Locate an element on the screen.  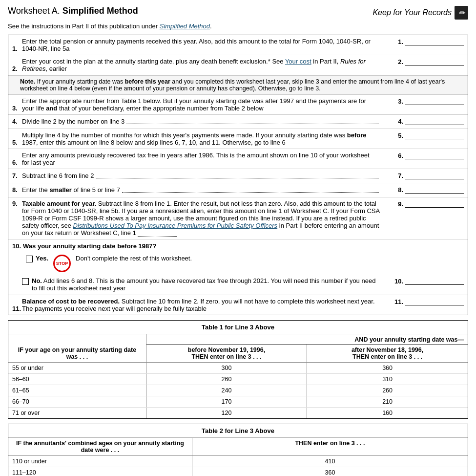
no-checkbox is located at coordinates (25, 281).